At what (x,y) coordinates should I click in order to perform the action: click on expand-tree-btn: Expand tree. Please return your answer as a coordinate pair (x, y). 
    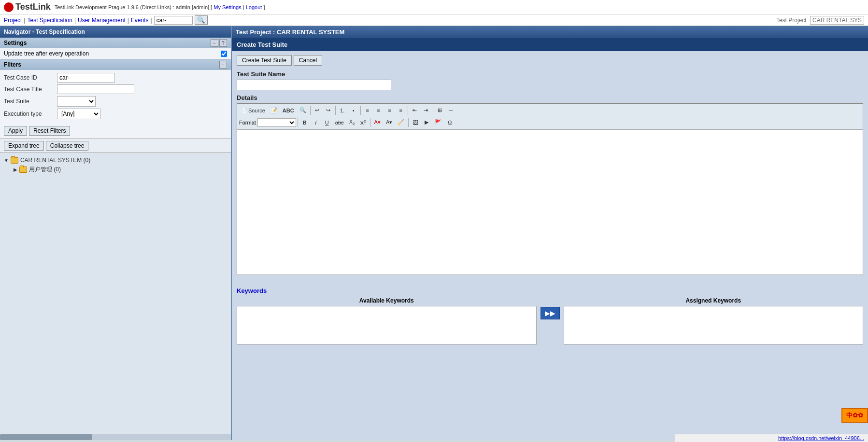
    Looking at the image, I should click on (24, 146).